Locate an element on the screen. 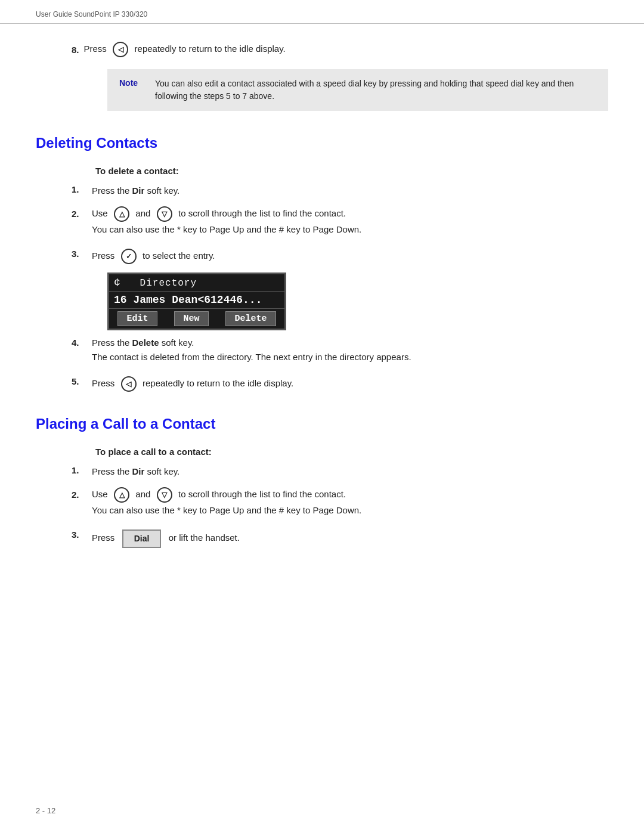 Image resolution: width=644 pixels, height=833 pixels. delete-step-5: 5. Press ◁ repeatedly to return to the i… is located at coordinates (340, 384).